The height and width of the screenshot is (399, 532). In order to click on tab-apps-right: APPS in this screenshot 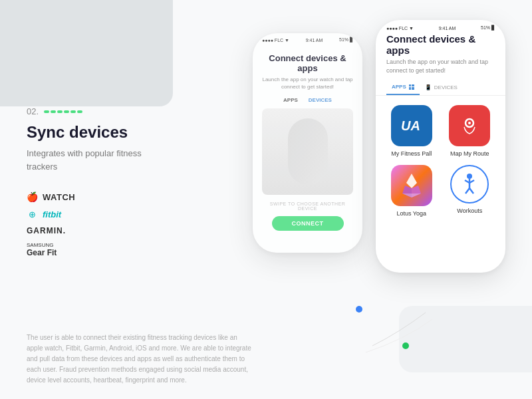, I will do `click(403, 88)`.